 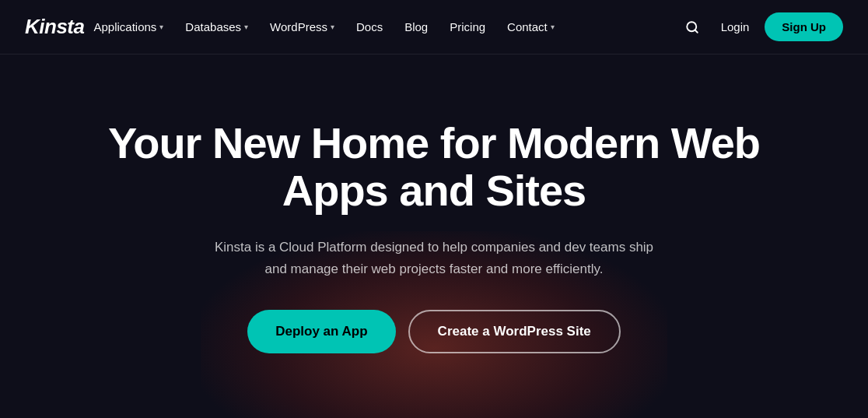 I want to click on nav-item-contact: Contact ▾, so click(x=530, y=26).